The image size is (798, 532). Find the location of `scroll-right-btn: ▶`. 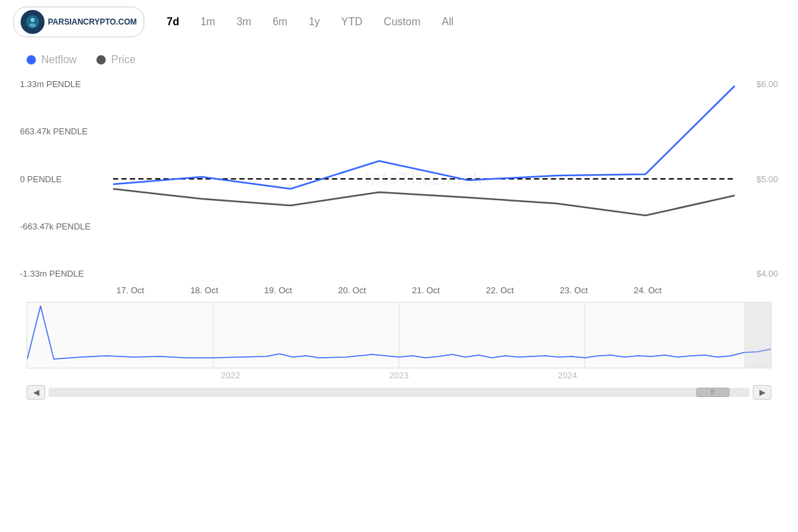

scroll-right-btn: ▶ is located at coordinates (762, 392).